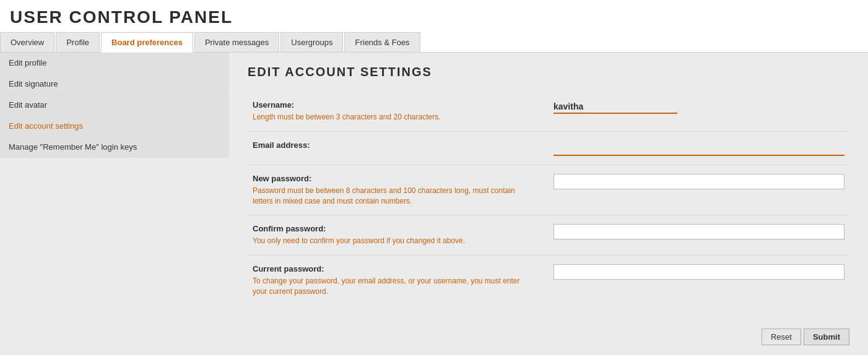 Image resolution: width=868 pixels, height=357 pixels. What do you see at coordinates (78, 42) in the screenshot?
I see `tab-profile: Profile` at bounding box center [78, 42].